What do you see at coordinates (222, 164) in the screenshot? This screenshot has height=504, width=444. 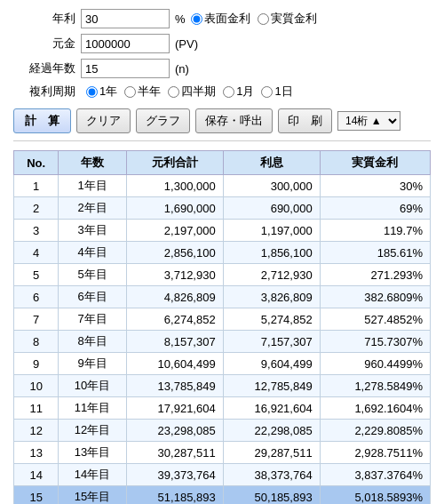 I see `table-header-row: No. 年数 元利合計 利息 実質金利` at bounding box center [222, 164].